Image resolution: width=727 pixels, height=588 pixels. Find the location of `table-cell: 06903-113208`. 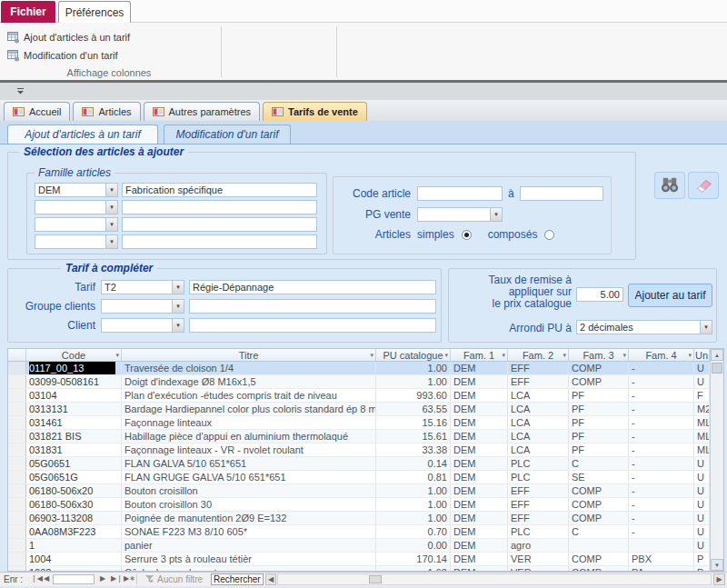

table-cell: 06903-113208 is located at coordinates (75, 518).